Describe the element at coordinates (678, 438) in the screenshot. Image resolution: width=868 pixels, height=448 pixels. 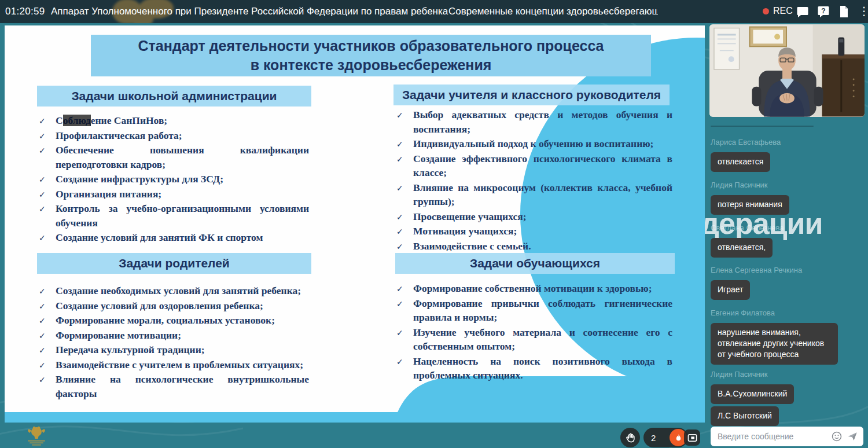
I see `flame-icon` at that location.